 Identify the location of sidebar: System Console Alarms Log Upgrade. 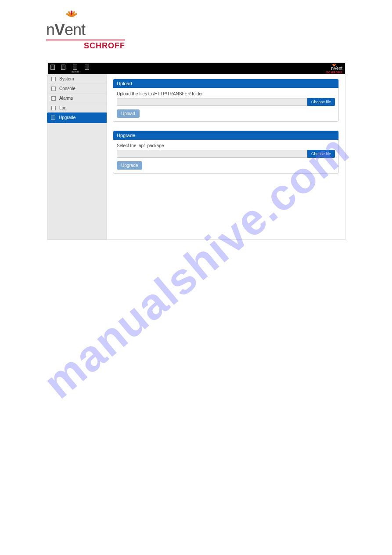
(77, 157).